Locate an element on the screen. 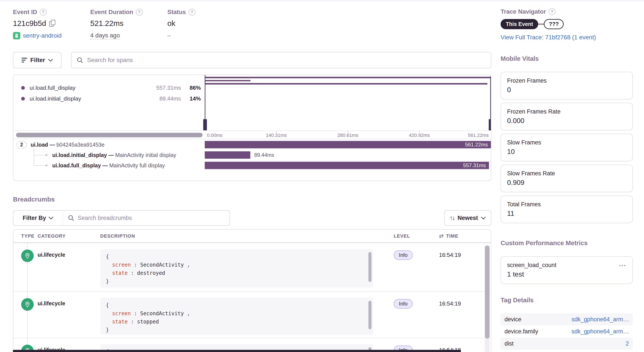 This screenshot has width=644, height=352. breadcrumbs-title: Breadcrumbs is located at coordinates (34, 199).